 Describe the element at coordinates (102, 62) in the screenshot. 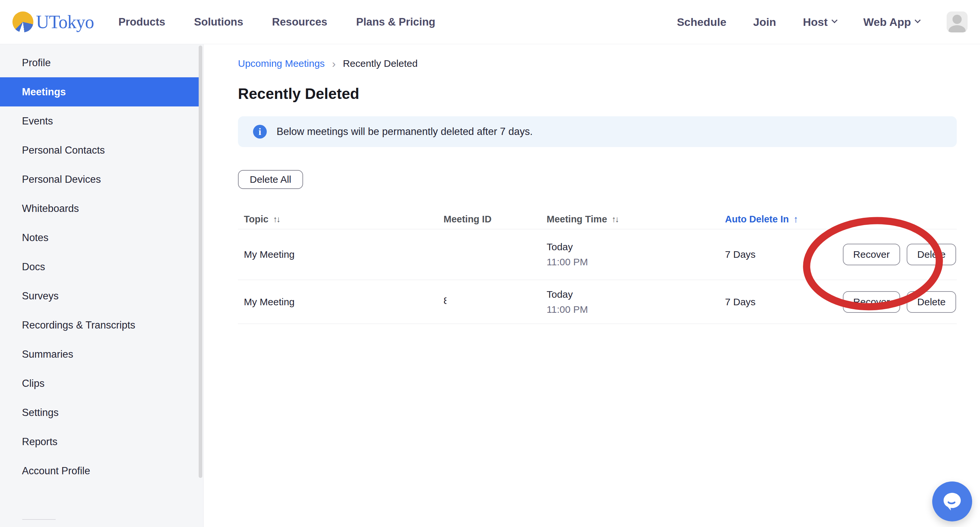

I see `sidebar-item-profile: Profile` at that location.